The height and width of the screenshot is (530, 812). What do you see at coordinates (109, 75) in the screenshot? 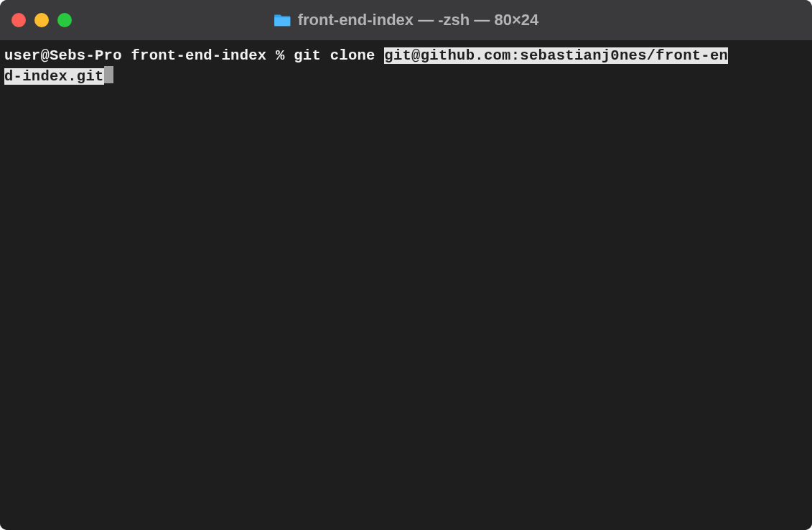
I see `terminal-cursor` at bounding box center [109, 75].